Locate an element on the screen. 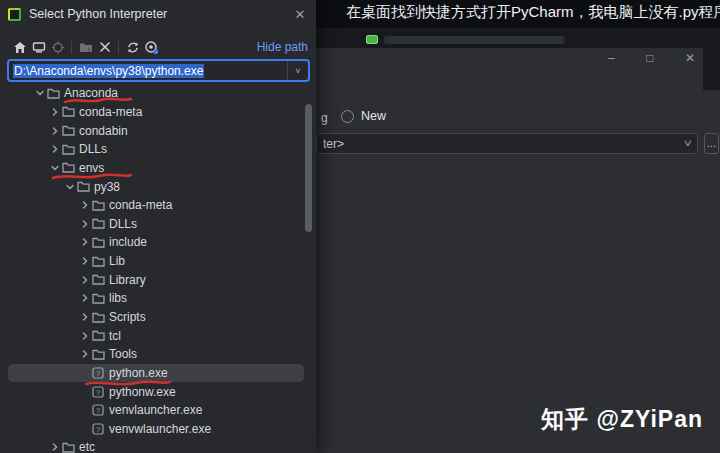 The image size is (720, 453). window-controls: – □ ✕ is located at coordinates (652, 58).